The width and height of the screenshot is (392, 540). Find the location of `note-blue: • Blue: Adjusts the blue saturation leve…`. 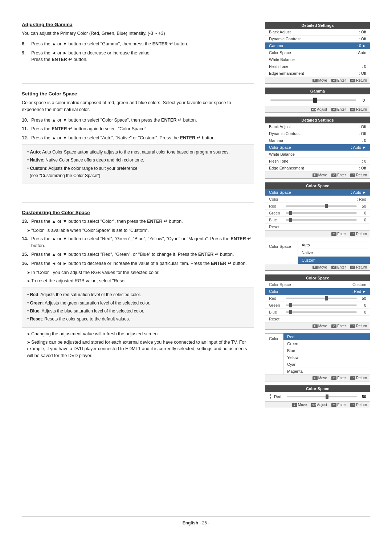

note-blue: • Blue: Adjusts the blue saturation leve… is located at coordinates (138, 311).